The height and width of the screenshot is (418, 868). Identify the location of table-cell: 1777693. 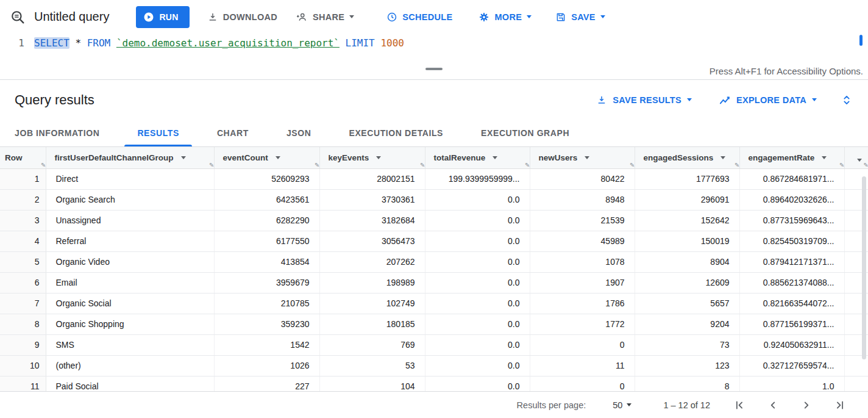
(687, 179).